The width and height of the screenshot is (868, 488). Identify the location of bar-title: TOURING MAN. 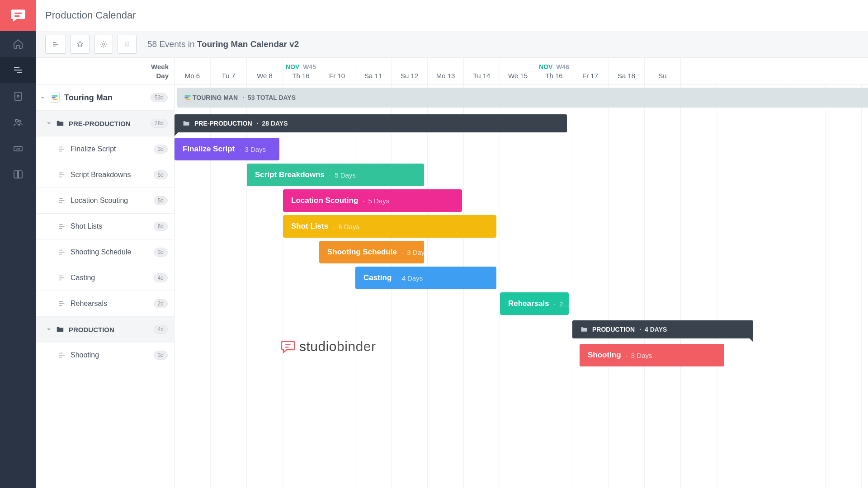
(215, 98).